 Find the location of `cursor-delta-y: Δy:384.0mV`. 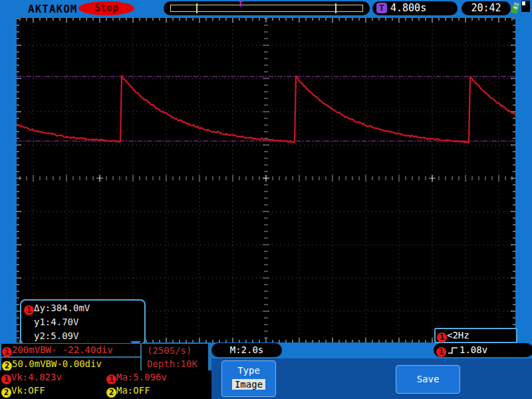

cursor-delta-y: Δy:384.0mV is located at coordinates (62, 308).